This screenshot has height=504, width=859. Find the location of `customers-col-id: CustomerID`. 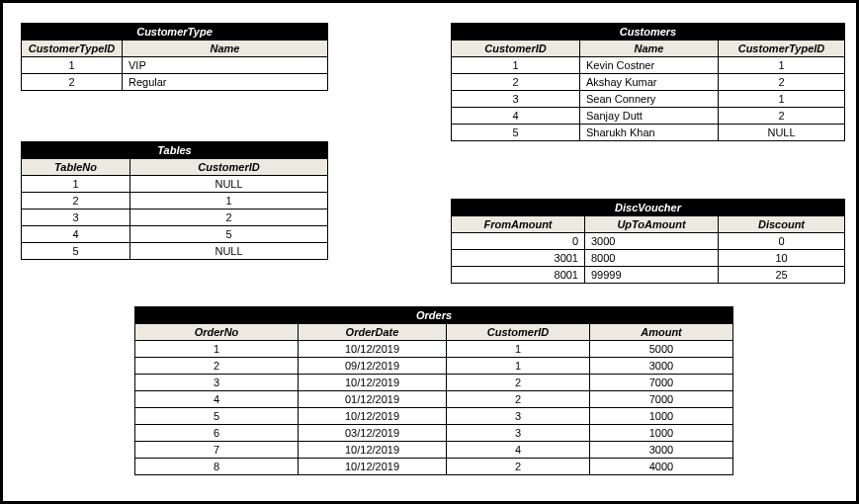

customers-col-id: CustomerID is located at coordinates (516, 49).